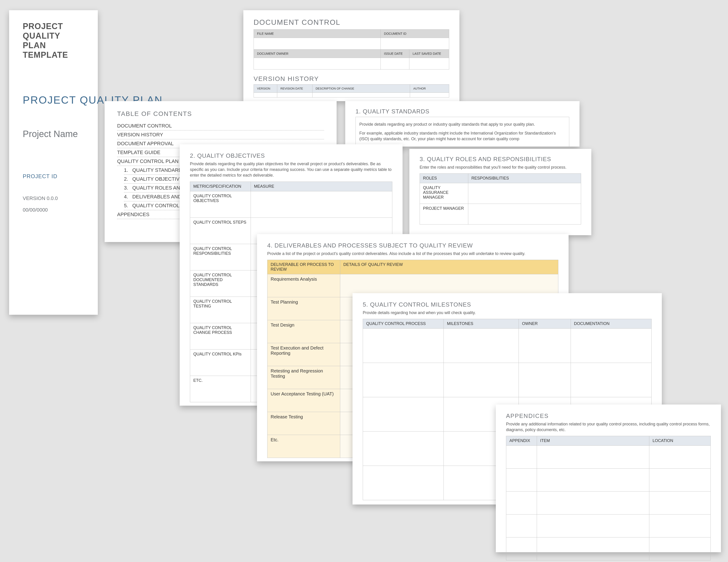  I want to click on milestones-heading: 5. QUALITY CONTROL MILESTONES, so click(507, 304).